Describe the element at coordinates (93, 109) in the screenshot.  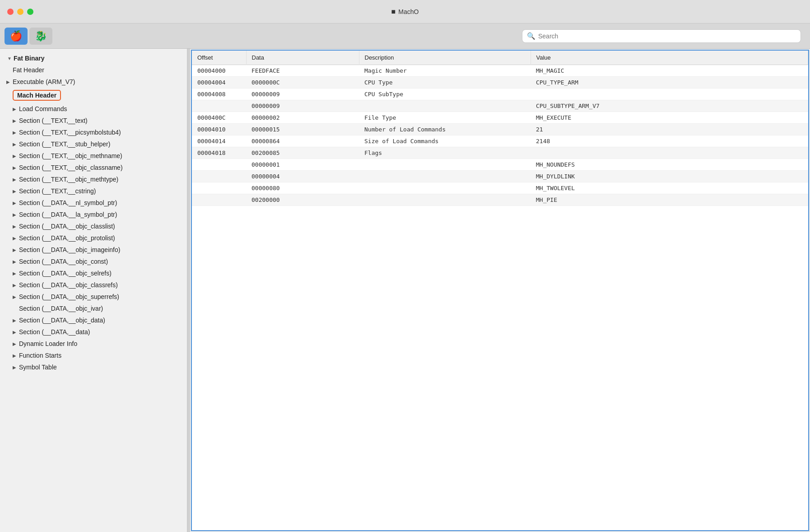
I see `sidebar-item-load-commands: ▶ Load Commands` at that location.